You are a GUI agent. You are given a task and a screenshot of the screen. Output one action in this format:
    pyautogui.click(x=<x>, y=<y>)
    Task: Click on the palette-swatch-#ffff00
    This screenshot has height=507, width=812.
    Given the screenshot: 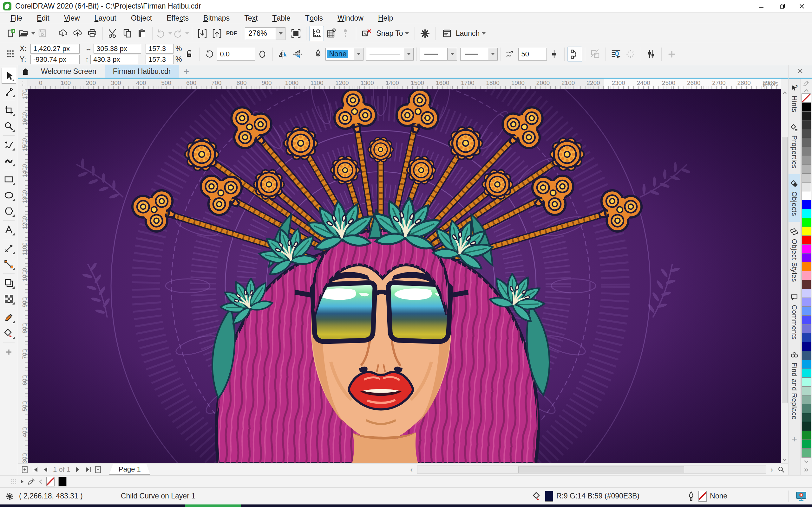 What is the action you would take?
    pyautogui.click(x=806, y=231)
    